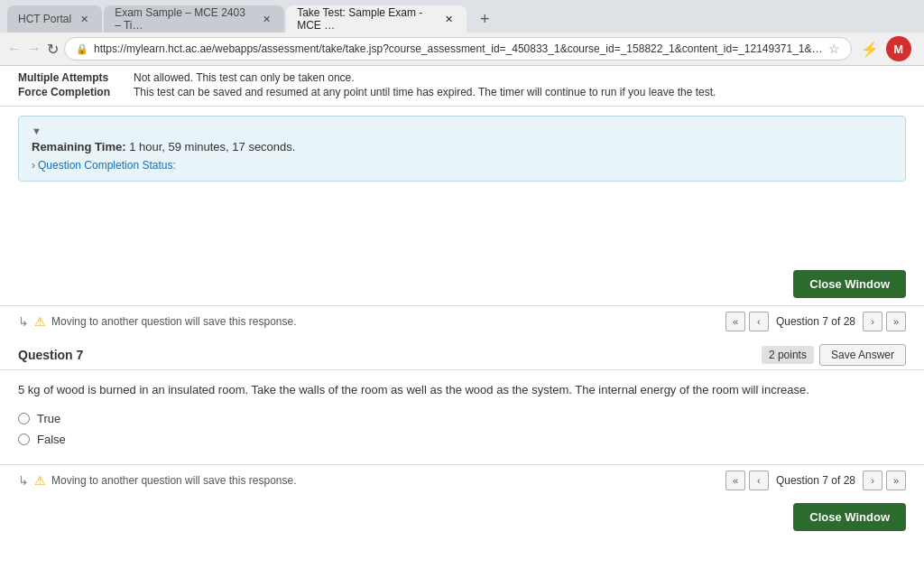  I want to click on bottom-save-note: ↳ ⚠ Moving to another question will save…, so click(157, 480).